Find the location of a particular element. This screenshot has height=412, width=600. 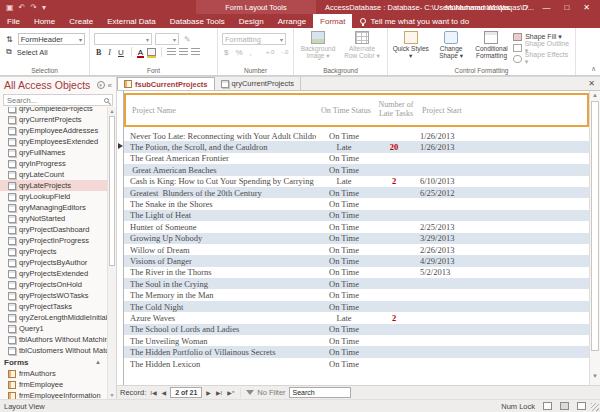

font-name-combobox: ▾ is located at coordinates (123, 39).